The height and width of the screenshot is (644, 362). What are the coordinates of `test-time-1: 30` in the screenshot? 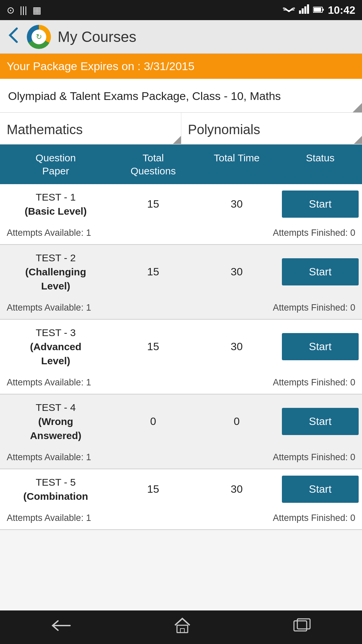 It's located at (237, 204).